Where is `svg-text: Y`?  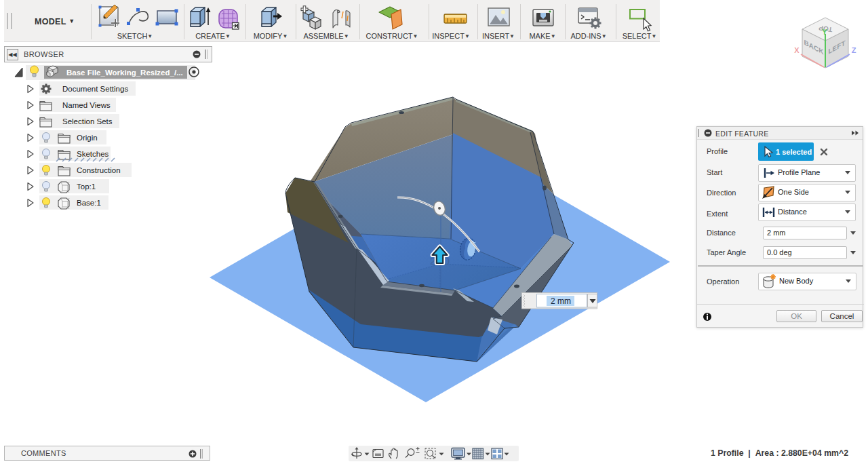 svg-text: Y is located at coordinates (825, 32).